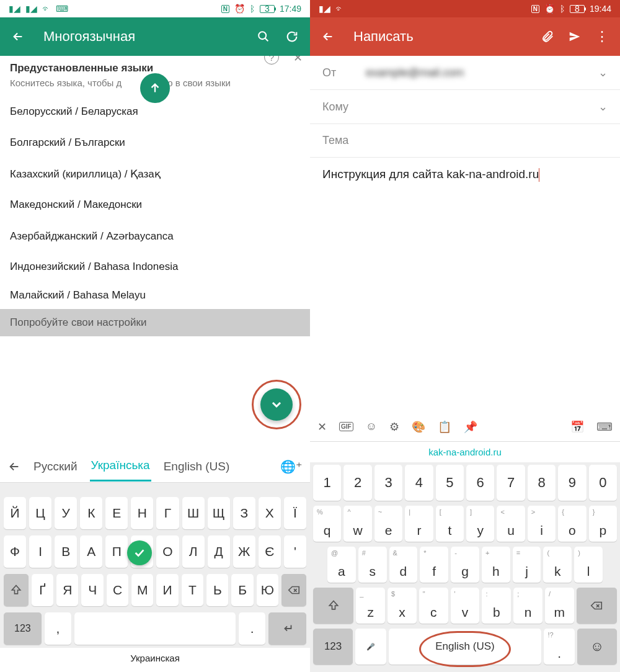 The width and height of the screenshot is (620, 672). Describe the element at coordinates (402, 606) in the screenshot. I see `key: $x` at that location.